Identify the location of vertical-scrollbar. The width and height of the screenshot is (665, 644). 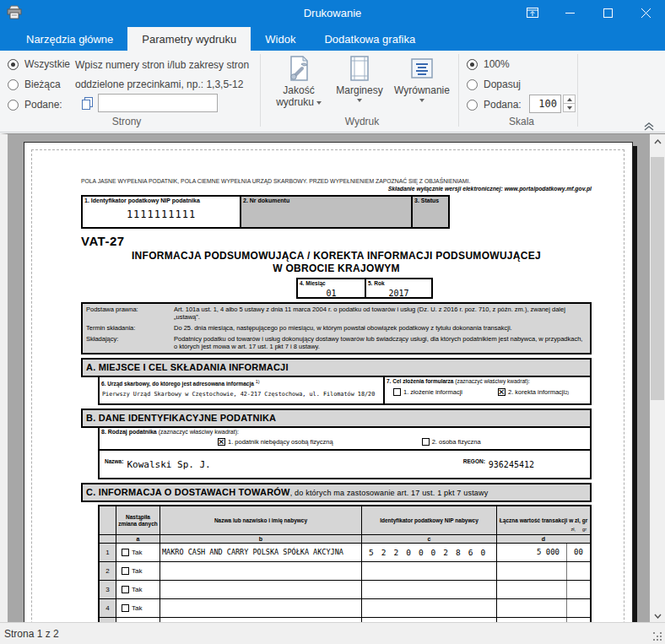
(657, 378).